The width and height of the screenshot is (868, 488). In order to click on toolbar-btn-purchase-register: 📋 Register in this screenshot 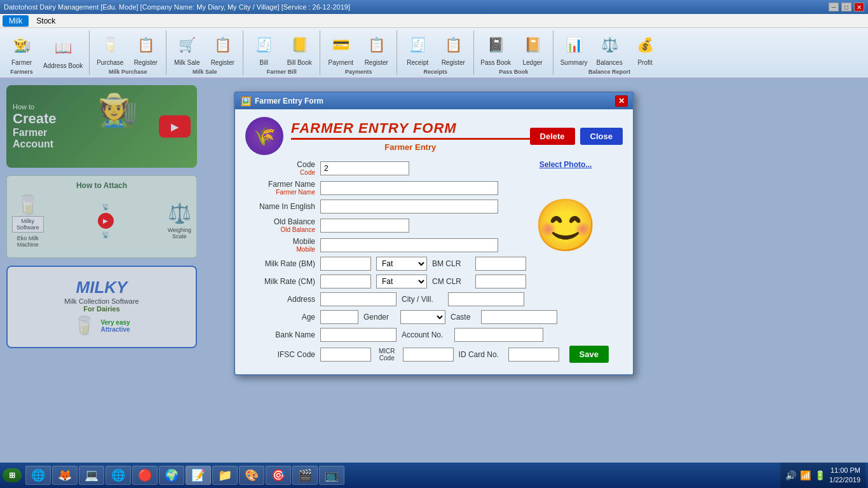, I will do `click(146, 50)`.